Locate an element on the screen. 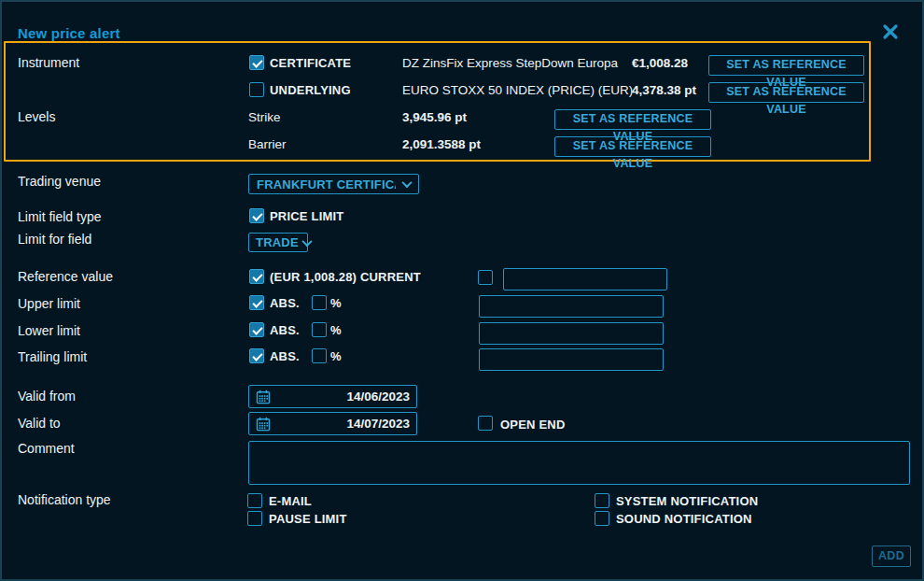 This screenshot has height=581, width=924. certificate-checkbox-label: CERTIFICATE is located at coordinates (310, 64).